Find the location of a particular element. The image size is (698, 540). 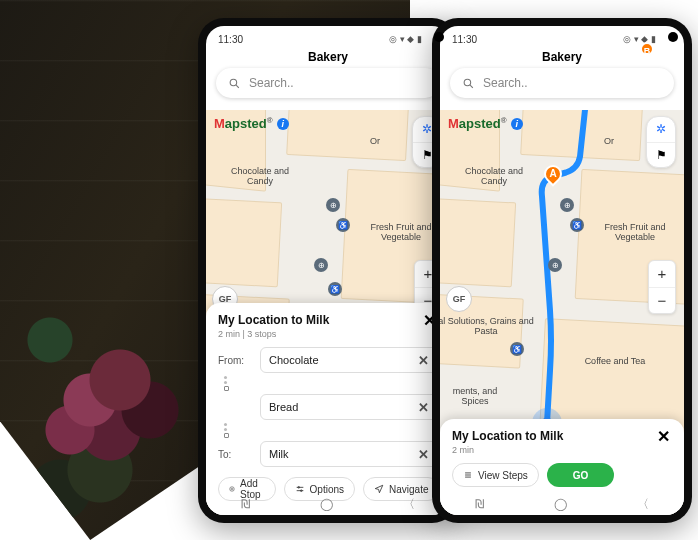

status-bar: 11:30 ◎ ▾ ◆ ▮ is located at coordinates (328, 37).